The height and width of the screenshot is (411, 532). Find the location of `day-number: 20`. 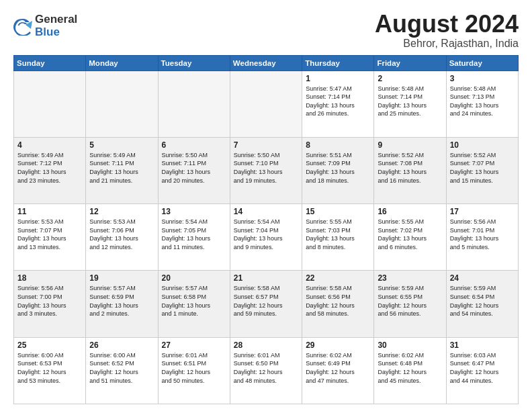

day-number: 20 is located at coordinates (194, 278).